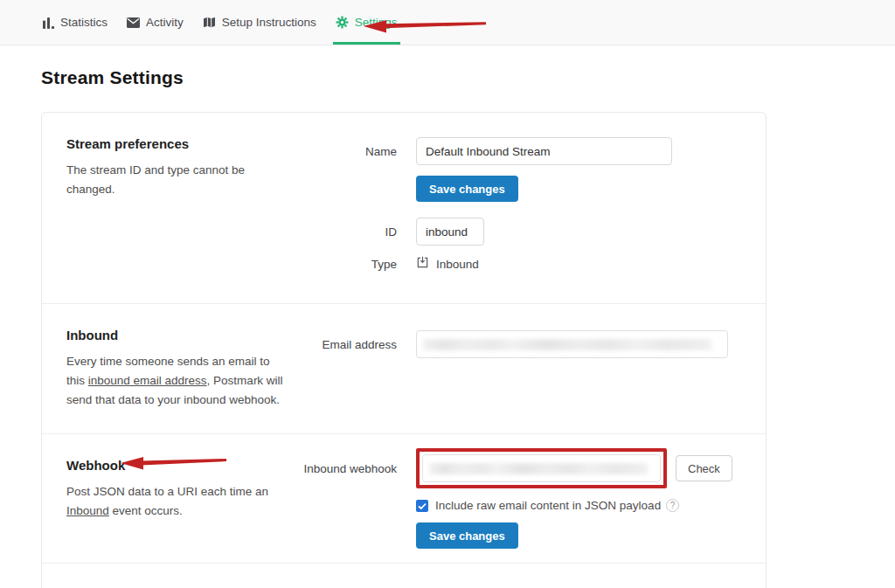 The height and width of the screenshot is (588, 895). What do you see at coordinates (84, 23) in the screenshot?
I see `tab-label: Statistics` at bounding box center [84, 23].